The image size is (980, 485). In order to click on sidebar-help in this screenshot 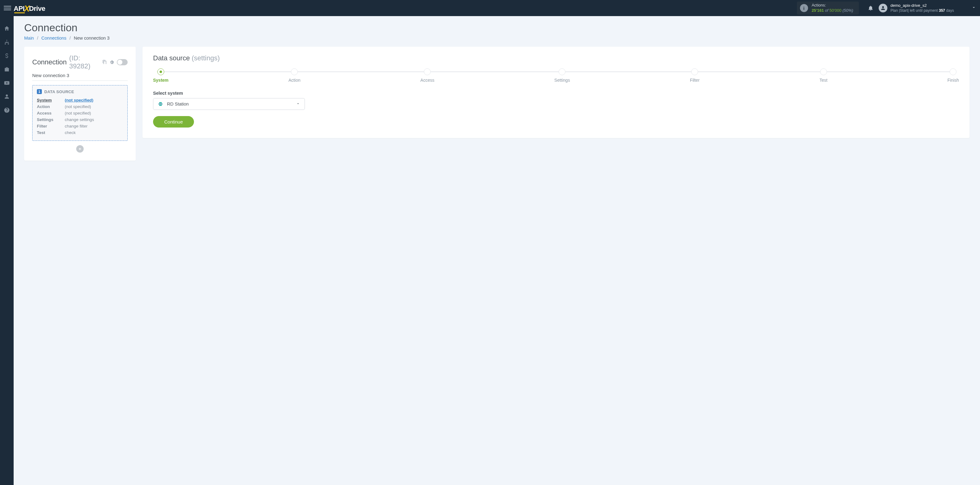, I will do `click(7, 110)`.